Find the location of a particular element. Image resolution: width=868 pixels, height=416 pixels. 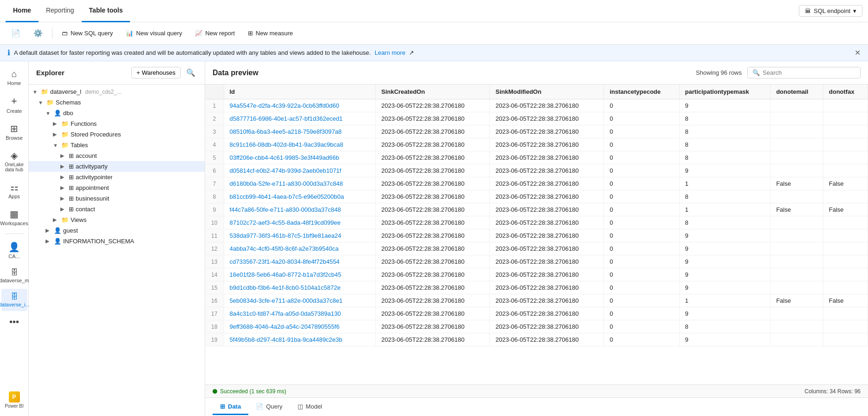

tree-item-dbo: ▼ 👤 dbo is located at coordinates (117, 113).